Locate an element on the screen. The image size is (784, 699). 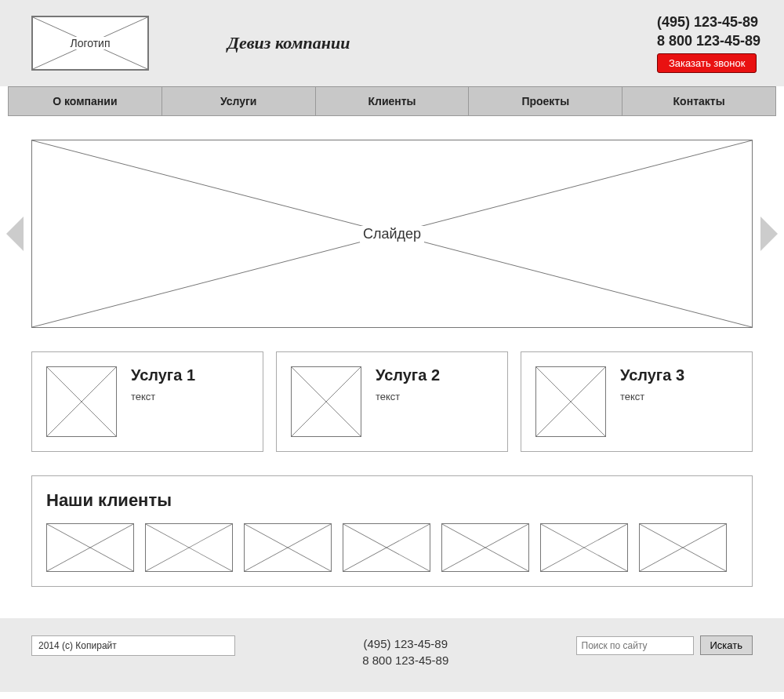
company-slogan: Девиз компании is located at coordinates (430, 43).